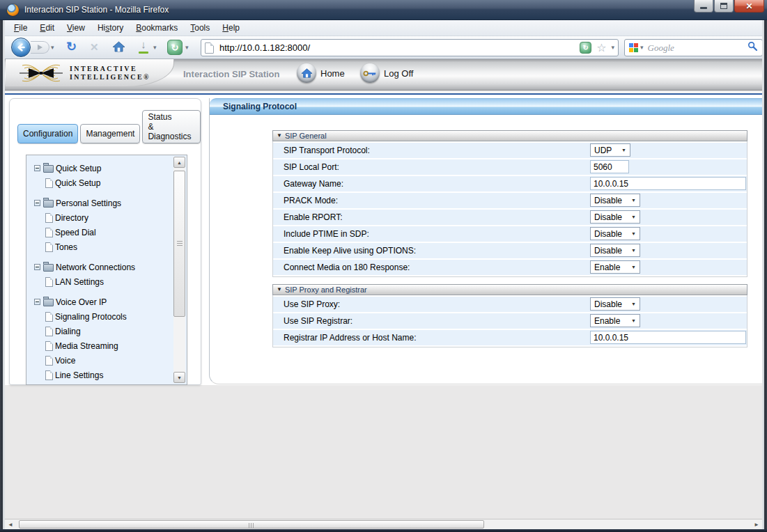 Image resolution: width=767 pixels, height=532 pixels. Describe the element at coordinates (157, 28) in the screenshot. I see `menu-bookmarks: Bookmarks` at that location.